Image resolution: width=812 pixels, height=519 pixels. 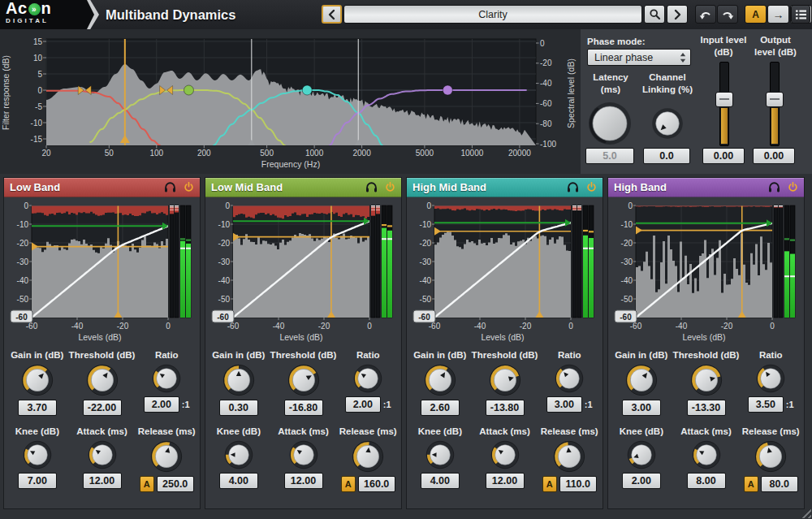 What do you see at coordinates (102, 188) in the screenshot?
I see `band-header: Low Band` at bounding box center [102, 188].